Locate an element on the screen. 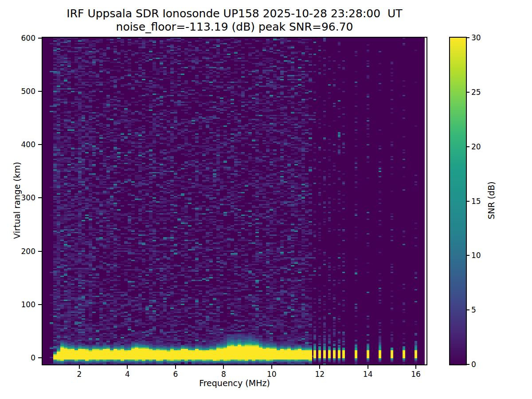 The width and height of the screenshot is (532, 399). colorbar-tick-label: 5 is located at coordinates (482, 310).